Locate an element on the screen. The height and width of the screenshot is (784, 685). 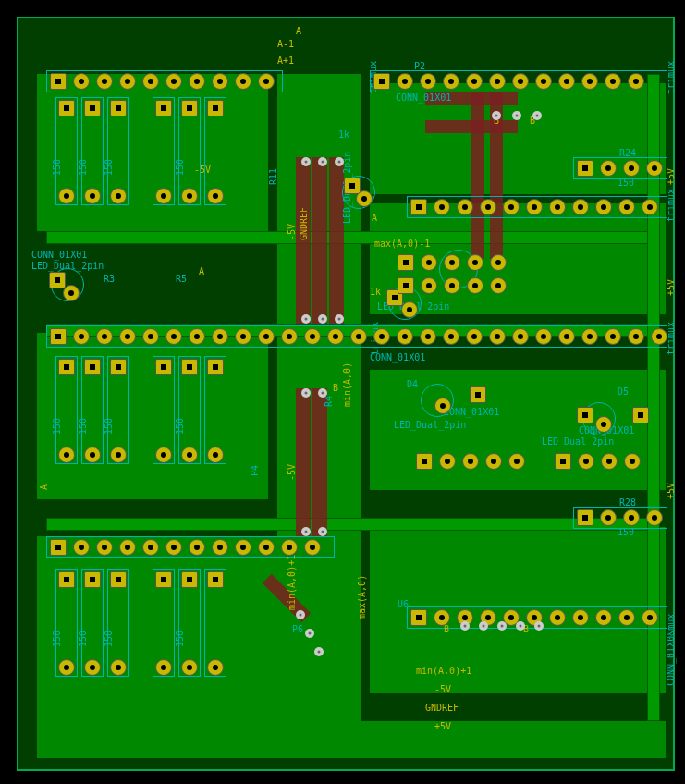
net-A3: A is located at coordinates (202, 272).